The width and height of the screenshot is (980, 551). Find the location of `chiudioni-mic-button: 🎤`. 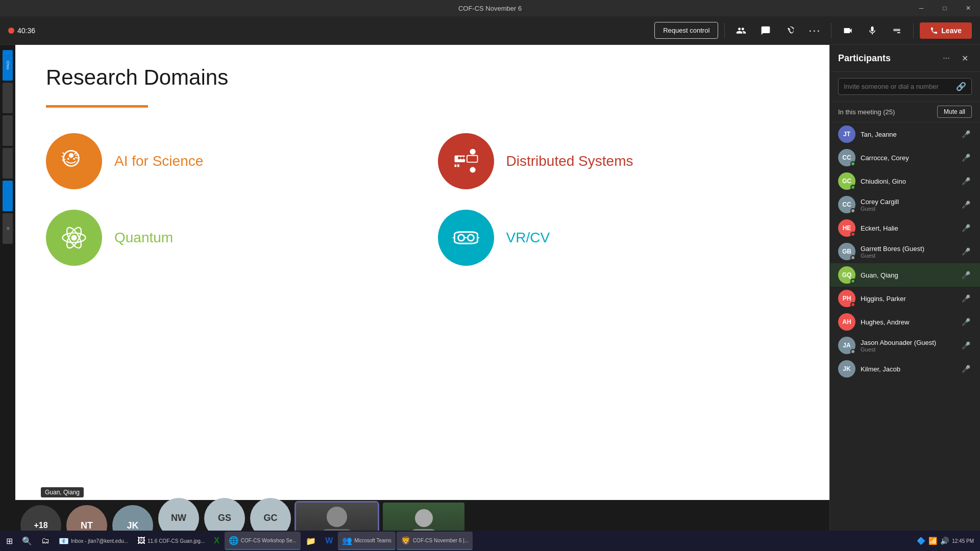

chiudioni-mic-button: 🎤 is located at coordinates (966, 181).